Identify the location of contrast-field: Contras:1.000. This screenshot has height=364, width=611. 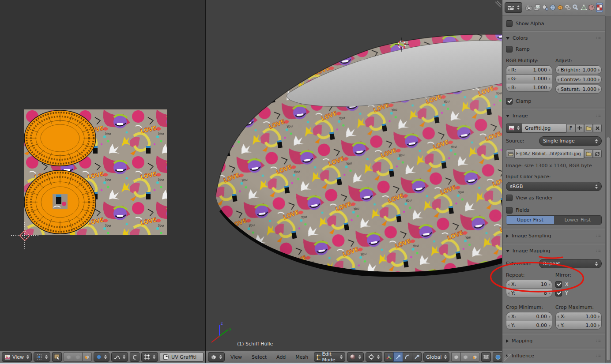
(578, 79).